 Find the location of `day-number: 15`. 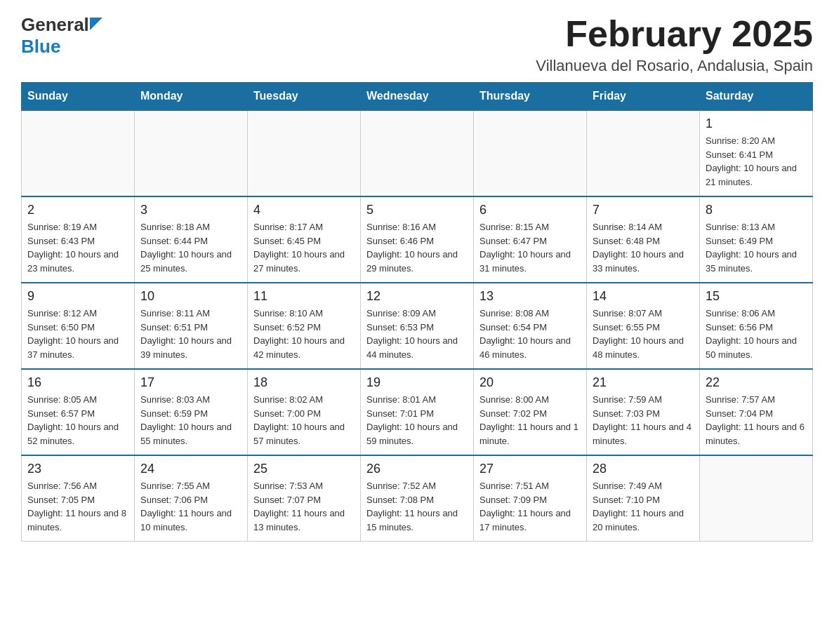

day-number: 15 is located at coordinates (756, 296).